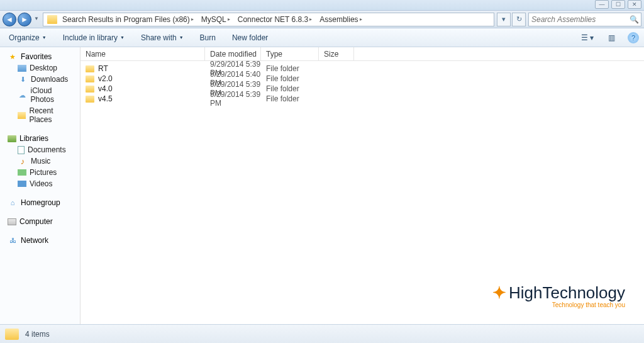 This screenshot has width=644, height=343. I want to click on breadcrumb: Search Results in Program Files (x86)▸ M…, so click(269, 20).